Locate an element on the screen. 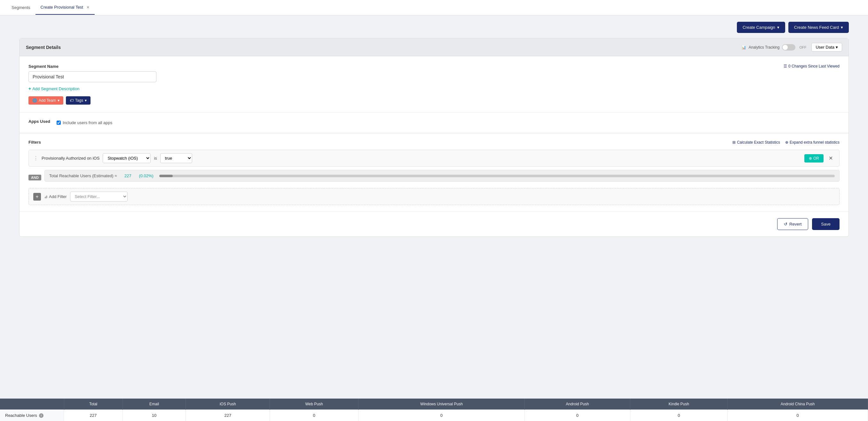  toggle-knob is located at coordinates (785, 47).